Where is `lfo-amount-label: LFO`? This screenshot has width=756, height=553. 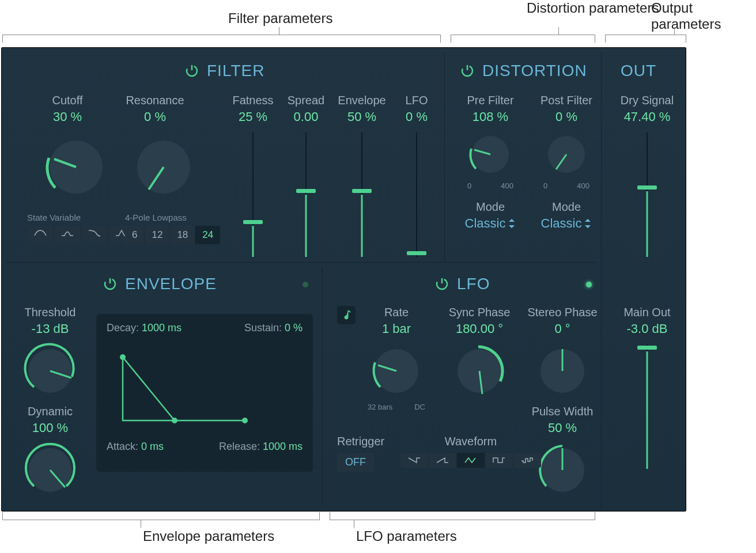
lfo-amount-label: LFO is located at coordinates (417, 100).